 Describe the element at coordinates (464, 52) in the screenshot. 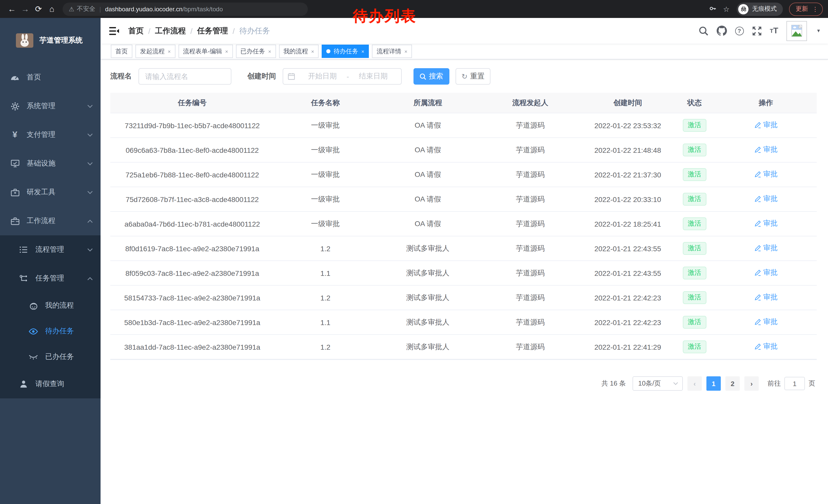

I see `tags-view: 首页 发起流程 × 流程表单-编辑 × 已办任务 × 我的流程 ×` at that location.